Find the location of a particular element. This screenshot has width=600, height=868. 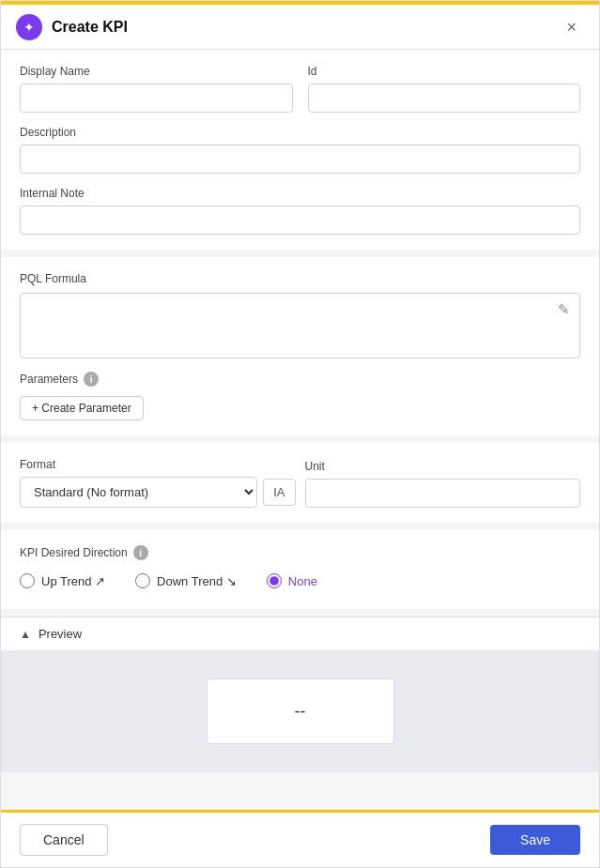

preview-value: -- is located at coordinates (300, 711).